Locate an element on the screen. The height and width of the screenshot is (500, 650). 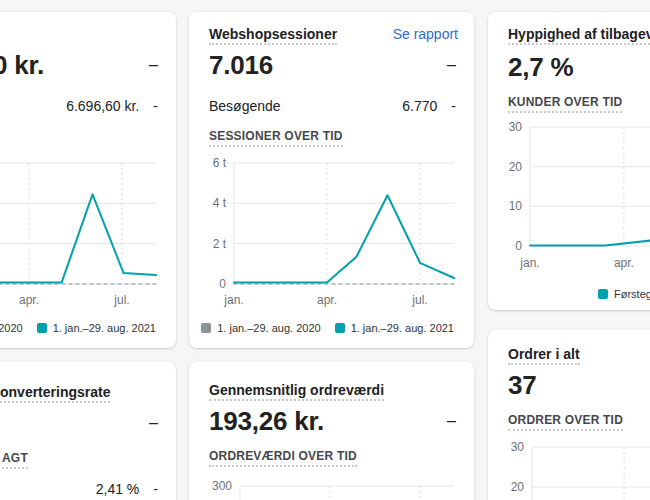
orders-chart: 3020 is located at coordinates (569, 470).